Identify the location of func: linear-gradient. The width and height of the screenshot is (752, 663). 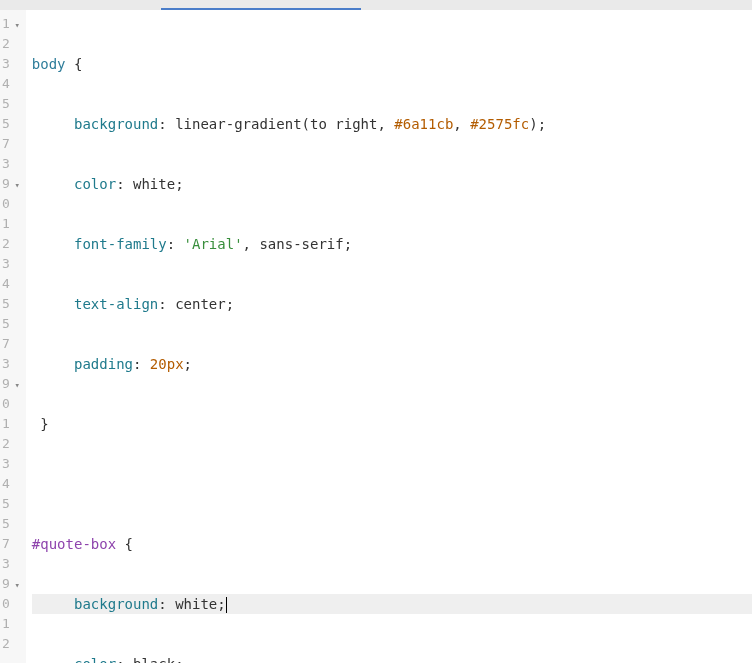
(238, 124).